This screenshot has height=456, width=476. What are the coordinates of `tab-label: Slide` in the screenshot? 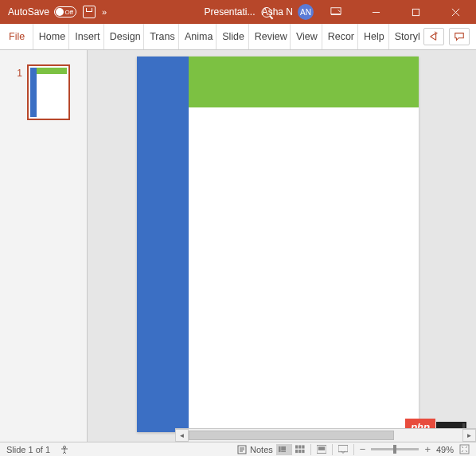 It's located at (233, 37).